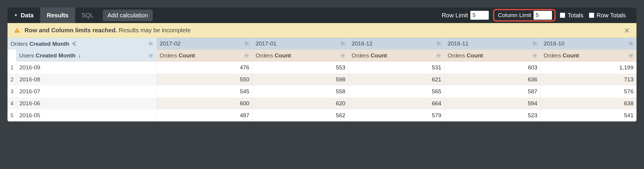 The width and height of the screenshot is (644, 169). Describe the element at coordinates (301, 80) in the screenshot. I see `data-cell: 598` at that location.